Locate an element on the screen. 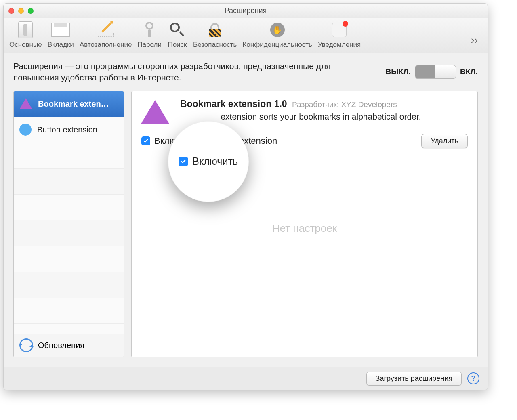  delete-extension-button: Удалить is located at coordinates (444, 141).